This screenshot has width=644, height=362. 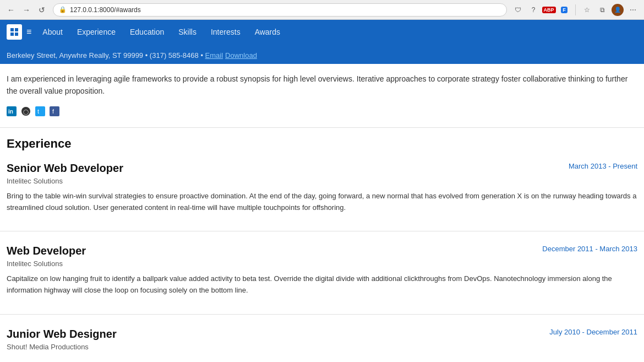 I want to click on exp-date-2: December 2011 - March 2013, so click(x=590, y=249).